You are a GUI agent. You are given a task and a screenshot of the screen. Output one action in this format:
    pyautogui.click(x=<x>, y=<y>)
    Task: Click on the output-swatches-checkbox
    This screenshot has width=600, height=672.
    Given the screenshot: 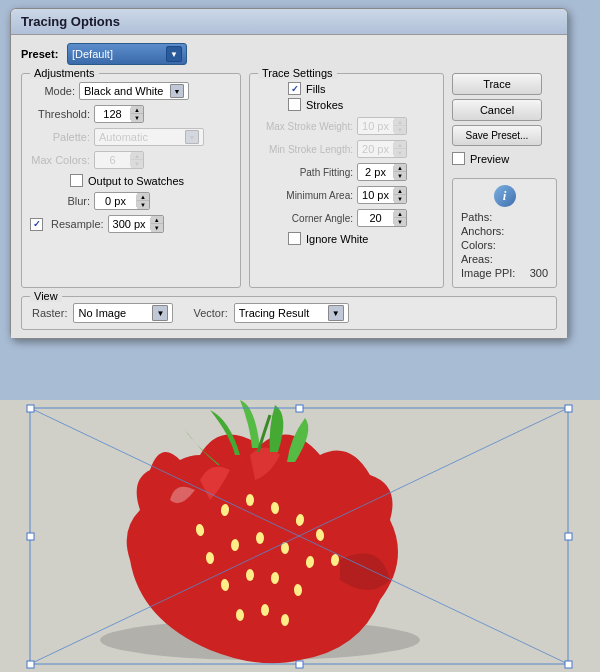 What is the action you would take?
    pyautogui.click(x=76, y=180)
    